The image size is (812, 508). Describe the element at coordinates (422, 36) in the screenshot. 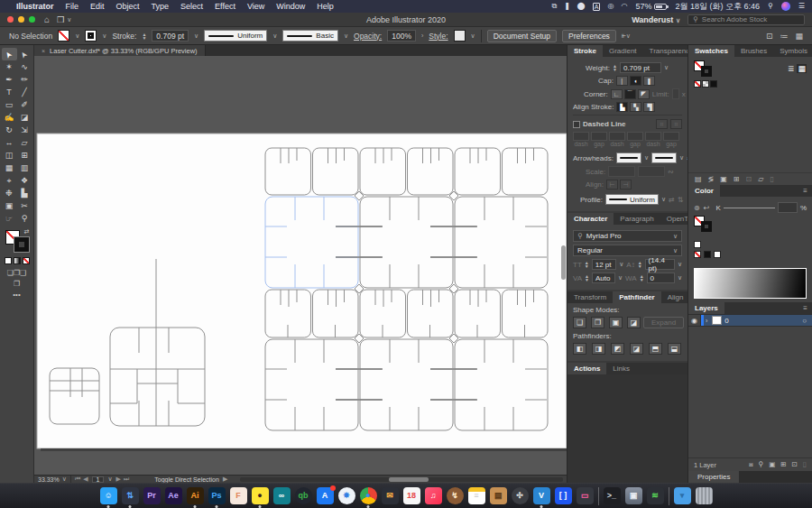

I see `chevron-right-icon: ›` at that location.